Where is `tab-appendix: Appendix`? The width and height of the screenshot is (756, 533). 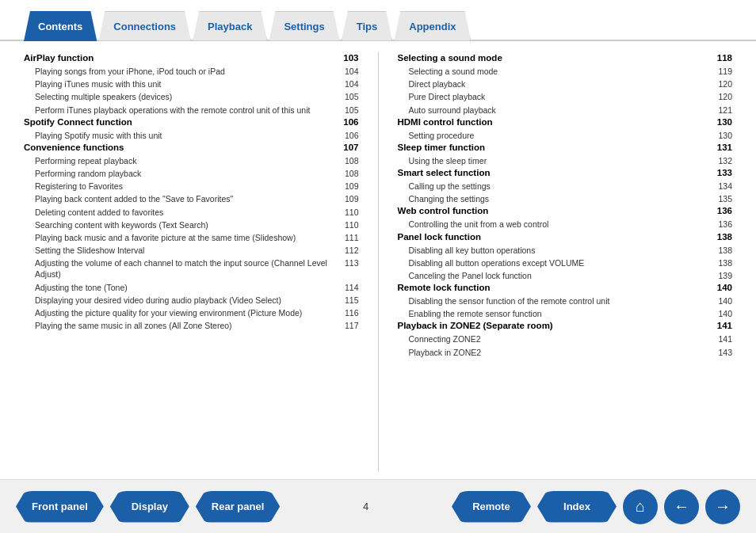
tab-appendix: Appendix is located at coordinates (433, 26).